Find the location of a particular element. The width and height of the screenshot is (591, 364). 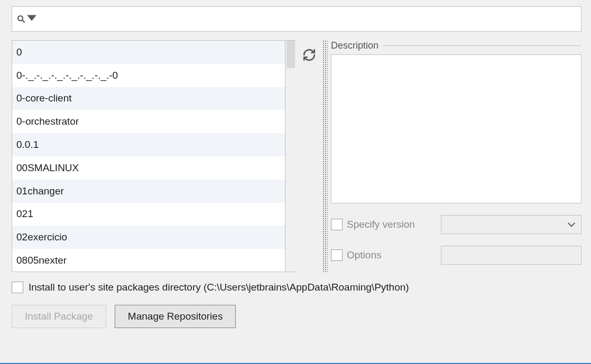

package-row: 0.0.1 is located at coordinates (149, 145).